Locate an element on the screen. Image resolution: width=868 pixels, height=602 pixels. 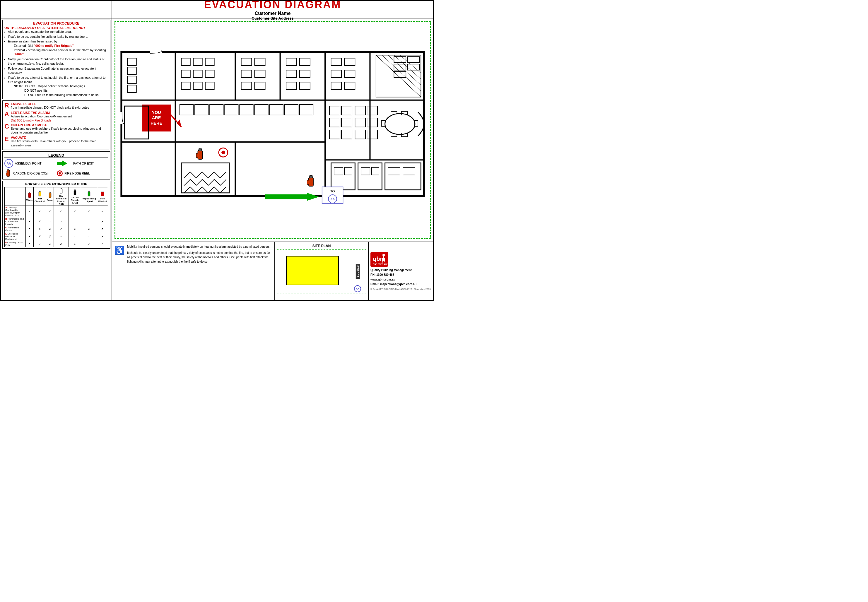
ext-col-foam: Foam is located at coordinates (50, 197).